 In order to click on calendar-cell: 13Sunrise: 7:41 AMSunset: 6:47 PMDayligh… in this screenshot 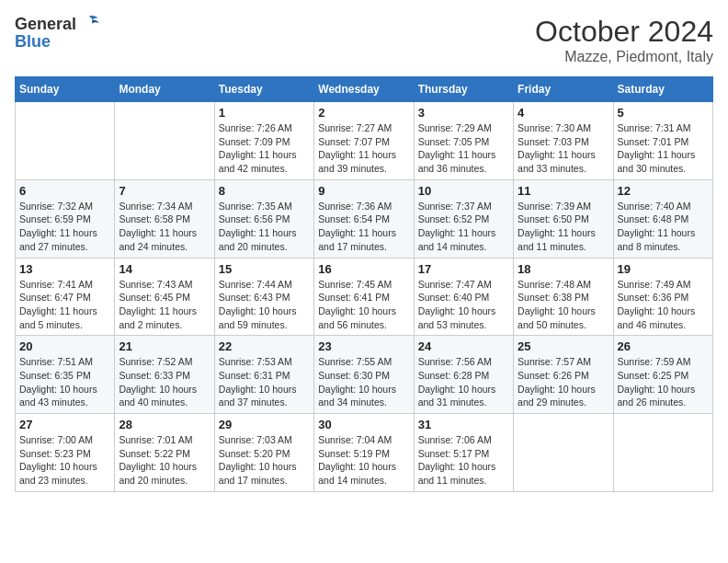, I will do `click(65, 296)`.